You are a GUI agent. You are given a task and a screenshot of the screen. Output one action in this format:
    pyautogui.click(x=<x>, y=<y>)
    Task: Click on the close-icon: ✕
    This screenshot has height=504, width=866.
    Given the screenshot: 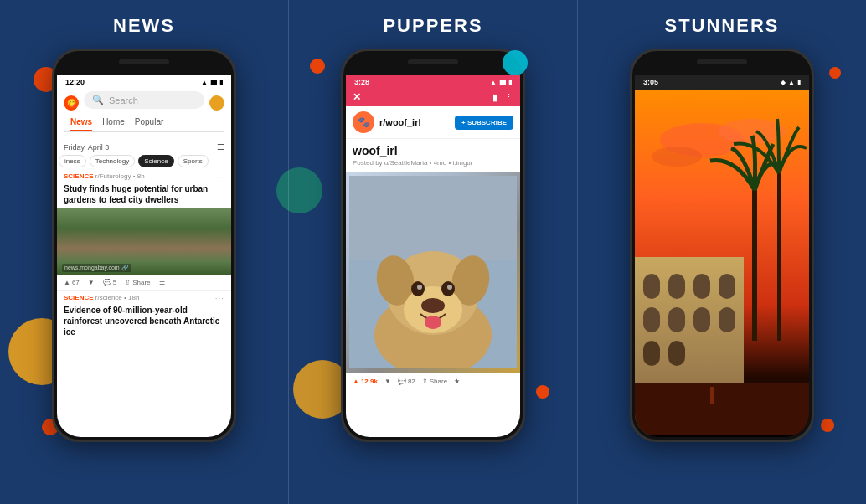 What is the action you would take?
    pyautogui.click(x=357, y=97)
    